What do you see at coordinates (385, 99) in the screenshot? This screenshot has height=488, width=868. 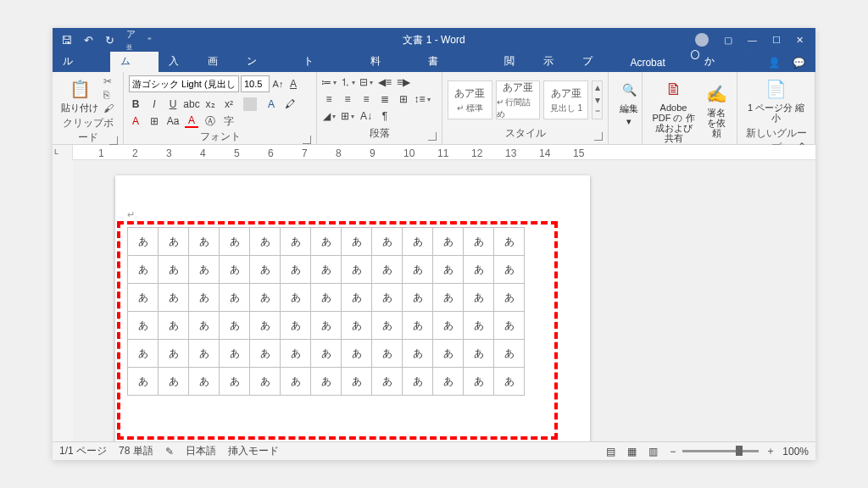 I see `justify-icon: ≣` at bounding box center [385, 99].